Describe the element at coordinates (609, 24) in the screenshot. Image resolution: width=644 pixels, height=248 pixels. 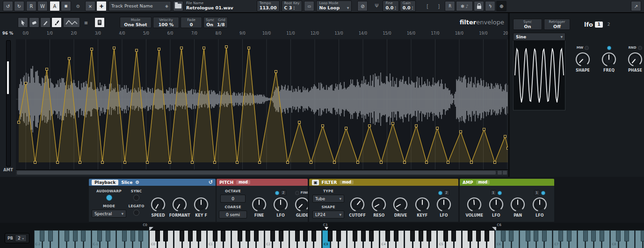
I see `lfo-page-2: 2` at that location.